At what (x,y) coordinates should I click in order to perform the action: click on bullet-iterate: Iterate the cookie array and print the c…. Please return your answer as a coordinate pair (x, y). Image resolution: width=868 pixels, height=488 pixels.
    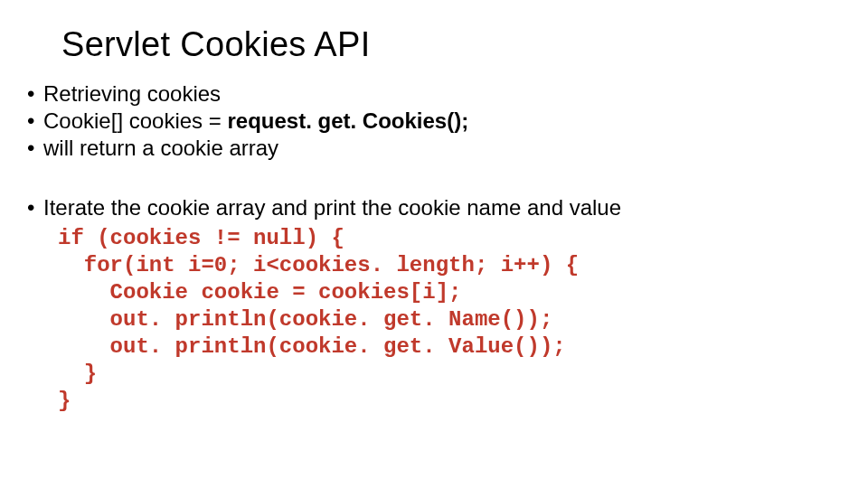
    Looking at the image, I should click on (434, 208).